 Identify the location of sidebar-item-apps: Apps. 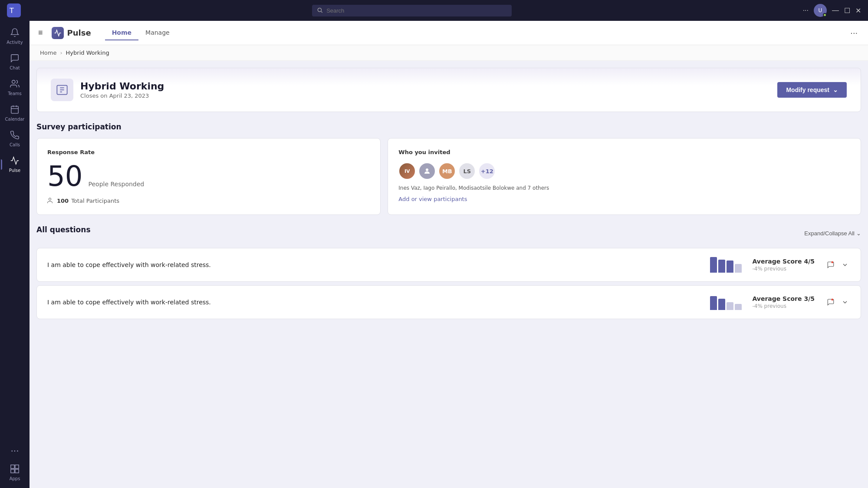
(15, 472).